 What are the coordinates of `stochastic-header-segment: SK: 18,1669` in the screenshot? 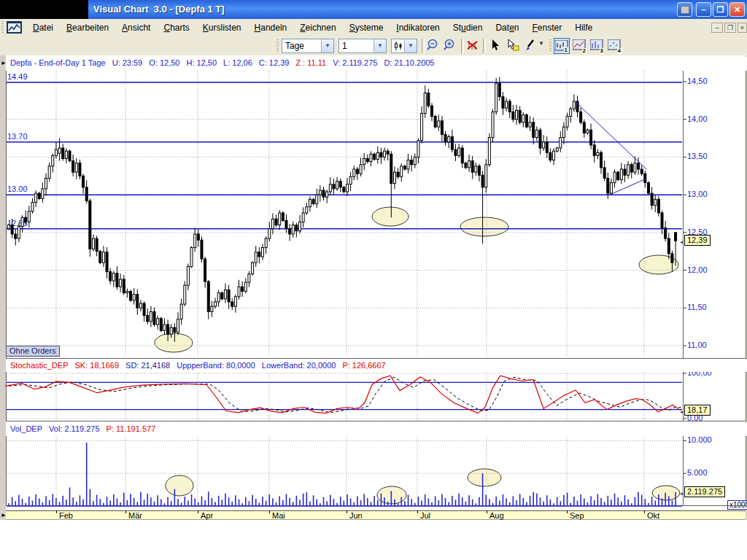 It's located at (96, 365).